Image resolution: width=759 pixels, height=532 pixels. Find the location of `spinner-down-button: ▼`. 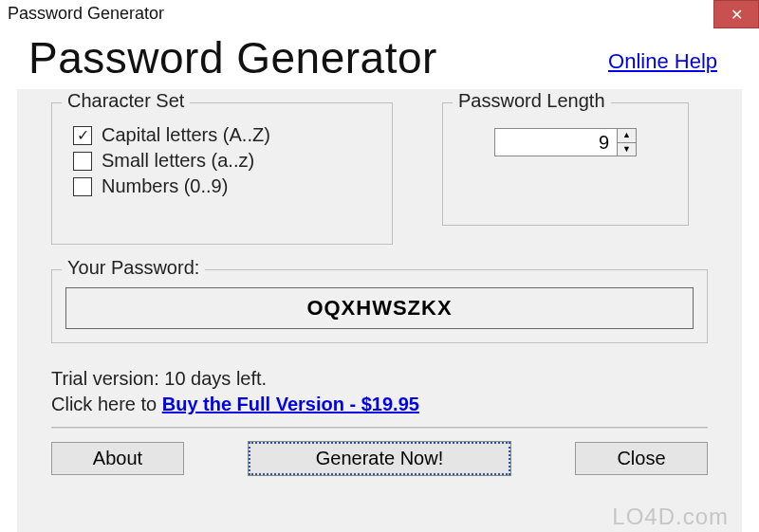

spinner-down-button: ▼ is located at coordinates (626, 150).